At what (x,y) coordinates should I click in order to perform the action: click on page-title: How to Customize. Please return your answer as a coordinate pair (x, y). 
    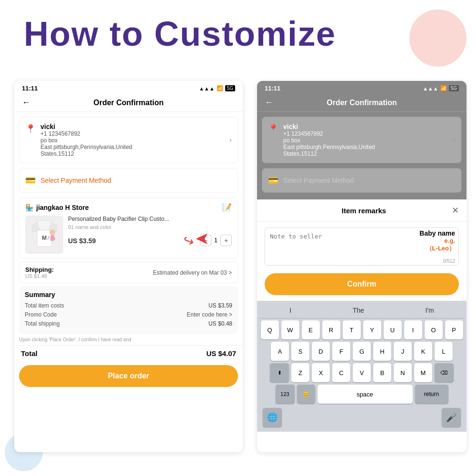
    Looking at the image, I should click on (180, 34).